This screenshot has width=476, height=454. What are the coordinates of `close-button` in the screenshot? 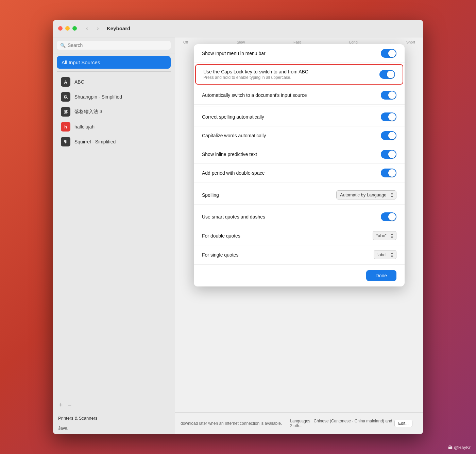 It's located at (61, 29).